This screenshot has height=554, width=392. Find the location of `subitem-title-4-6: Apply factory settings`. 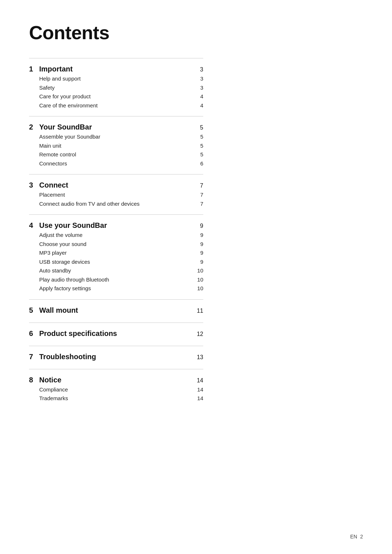

subitem-title-4-6: Apply factory settings is located at coordinates (117, 289).